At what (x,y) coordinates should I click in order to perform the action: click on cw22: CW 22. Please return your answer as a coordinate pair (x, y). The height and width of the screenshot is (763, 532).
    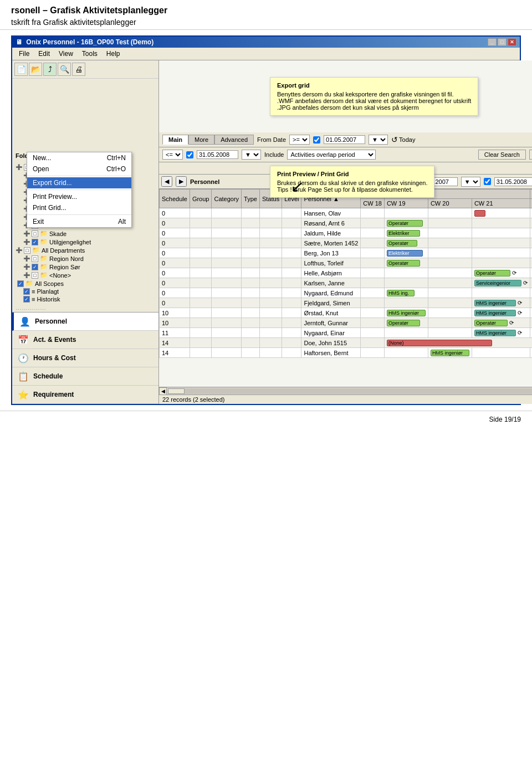
    Looking at the image, I should click on (531, 204).